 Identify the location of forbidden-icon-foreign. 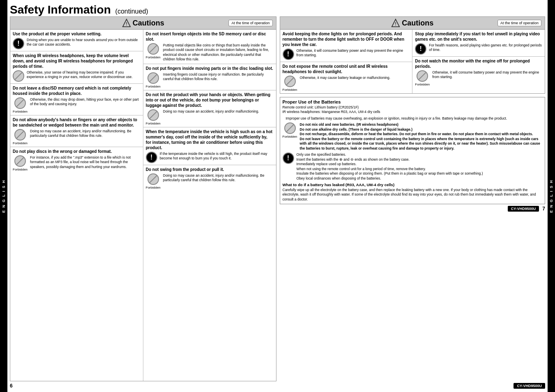
(153, 49).